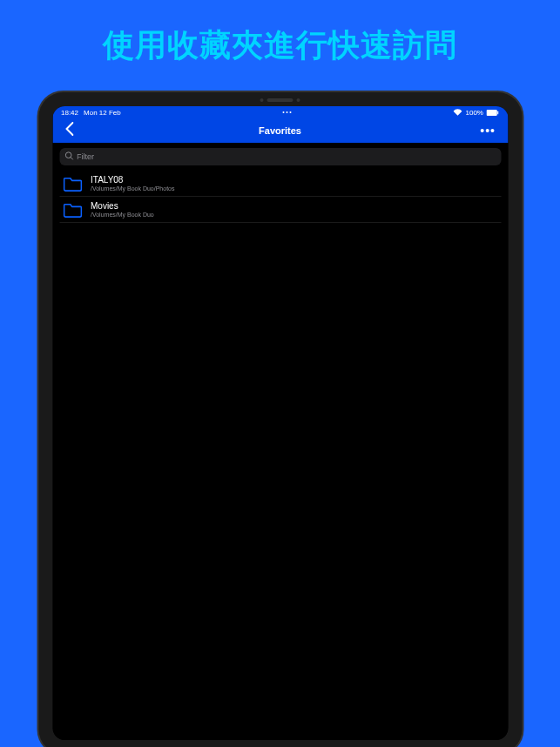  I want to click on list-item-title: ITALY08, so click(132, 179).